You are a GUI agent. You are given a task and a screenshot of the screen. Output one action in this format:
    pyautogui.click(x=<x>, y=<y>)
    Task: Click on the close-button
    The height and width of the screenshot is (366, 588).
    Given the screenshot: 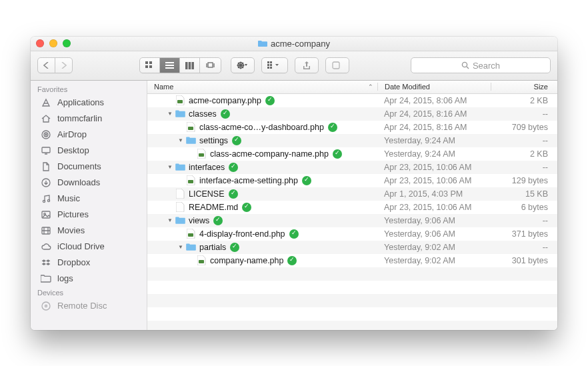 What is the action you would take?
    pyautogui.click(x=40, y=43)
    